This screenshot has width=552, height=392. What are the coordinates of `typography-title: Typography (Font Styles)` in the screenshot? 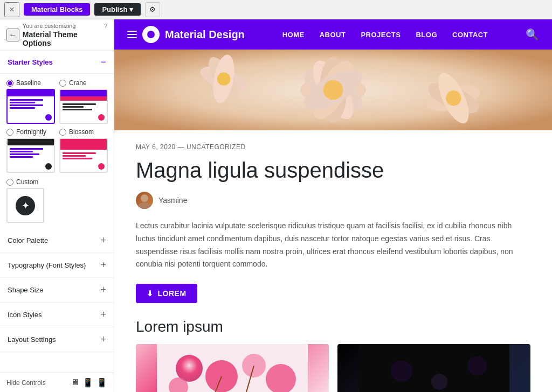 It's located at (46, 265).